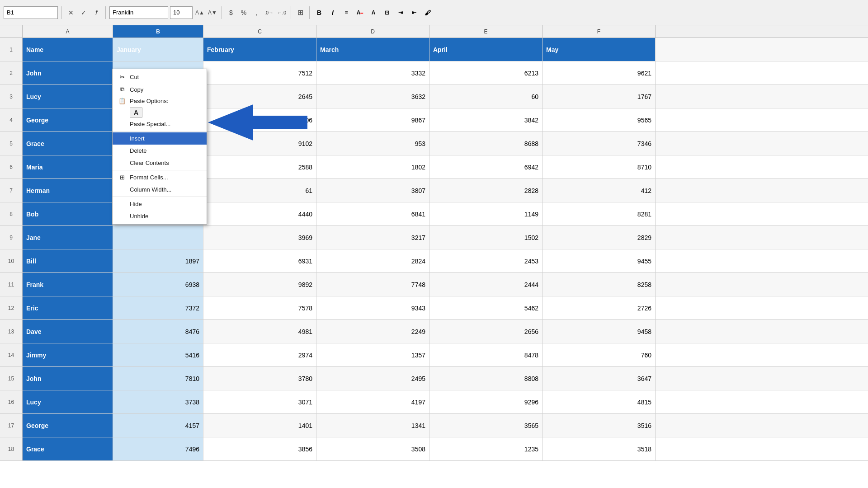  What do you see at coordinates (486, 285) in the screenshot?
I see `cell-e11: 2444` at bounding box center [486, 285].